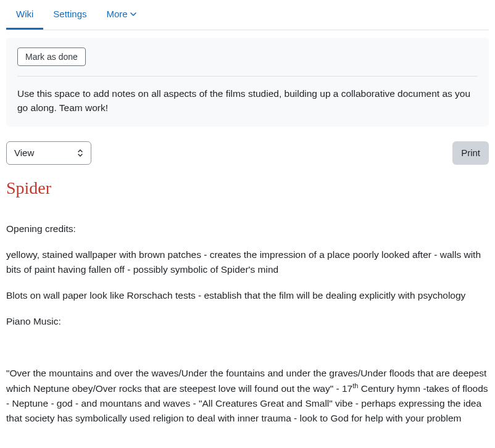 The height and width of the screenshot is (448, 495). What do you see at coordinates (24, 153) in the screenshot?
I see `view-select-value: View` at bounding box center [24, 153].